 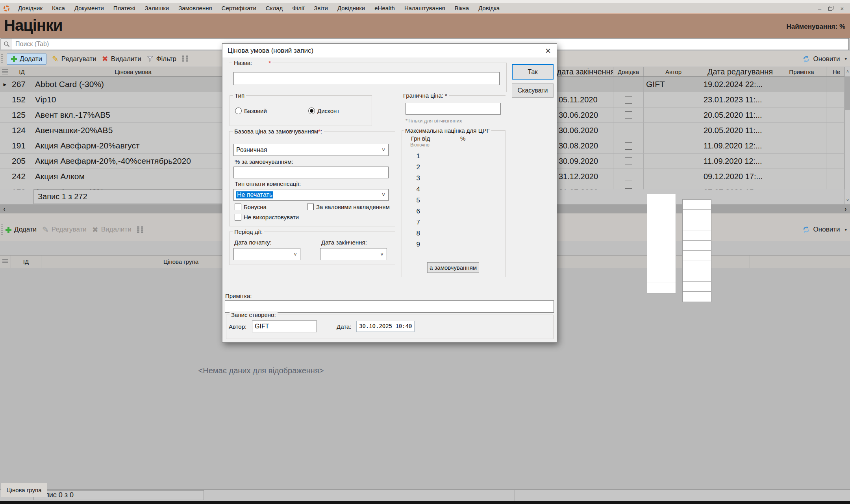 I want to click on app-logo-icon, so click(x=6, y=9).